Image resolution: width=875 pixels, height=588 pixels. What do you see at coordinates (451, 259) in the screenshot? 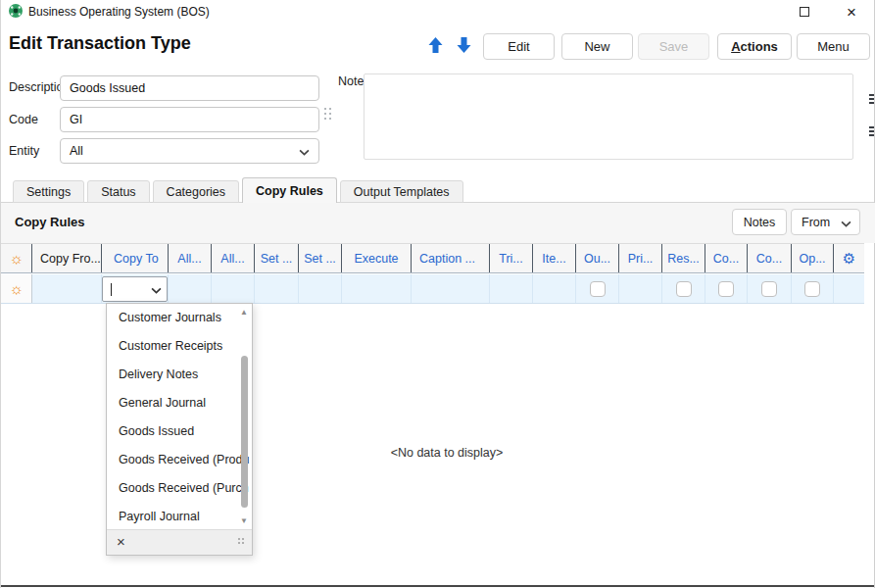
I see `column-header-caption: Caption ...` at bounding box center [451, 259].